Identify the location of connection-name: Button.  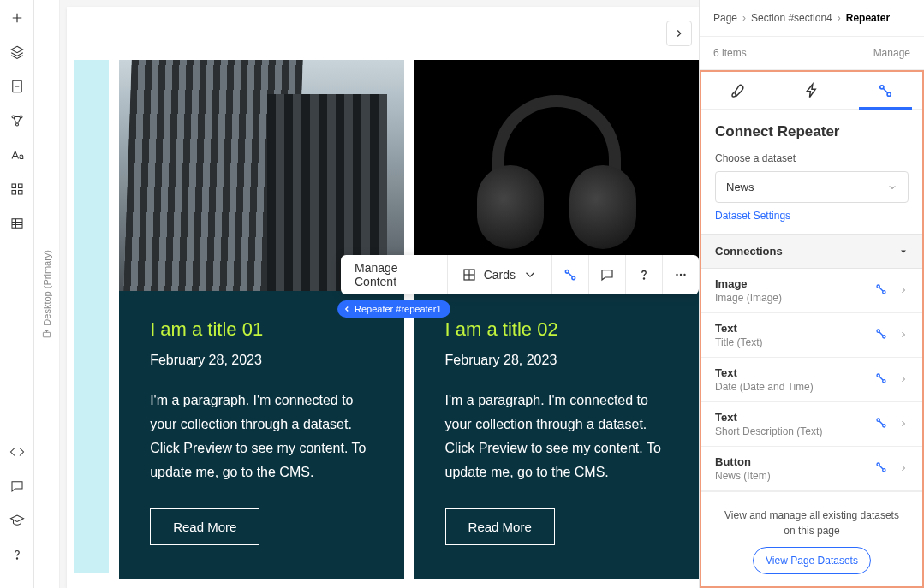
(743, 462).